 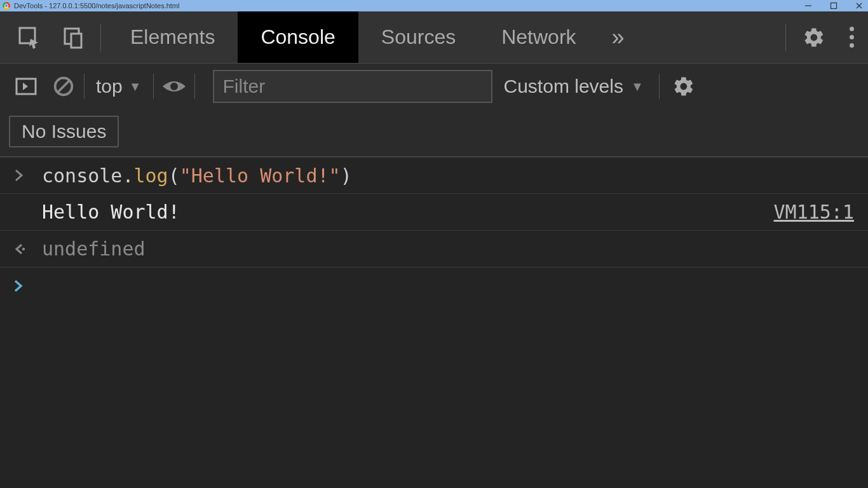 I want to click on more-tabs-icon: », so click(x=616, y=37).